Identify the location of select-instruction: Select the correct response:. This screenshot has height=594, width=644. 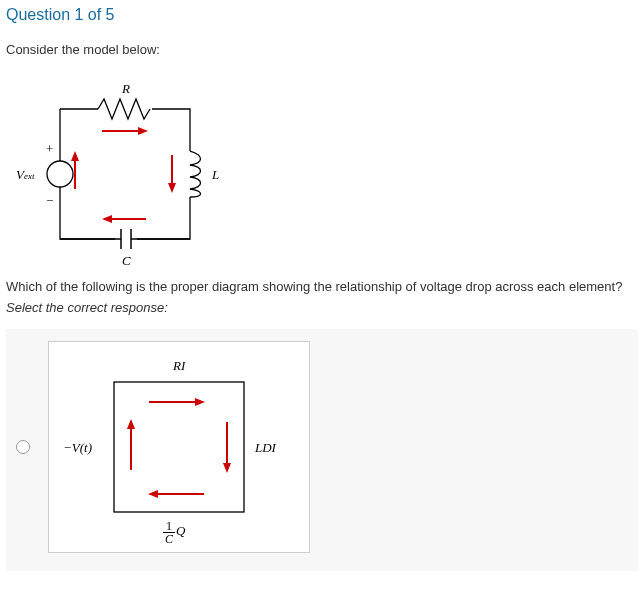
(322, 308).